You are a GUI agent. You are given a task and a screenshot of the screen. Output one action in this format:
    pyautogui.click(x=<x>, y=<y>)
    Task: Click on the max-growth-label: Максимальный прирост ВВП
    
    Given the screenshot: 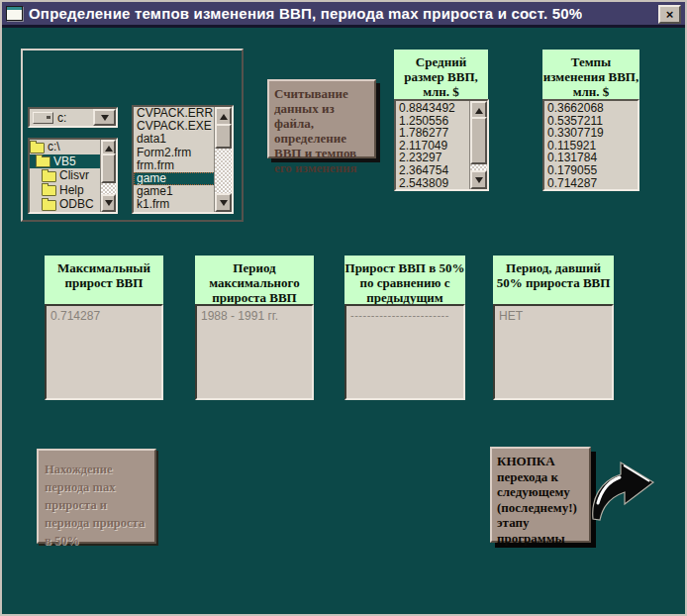 What is the action you would take?
    pyautogui.click(x=104, y=279)
    